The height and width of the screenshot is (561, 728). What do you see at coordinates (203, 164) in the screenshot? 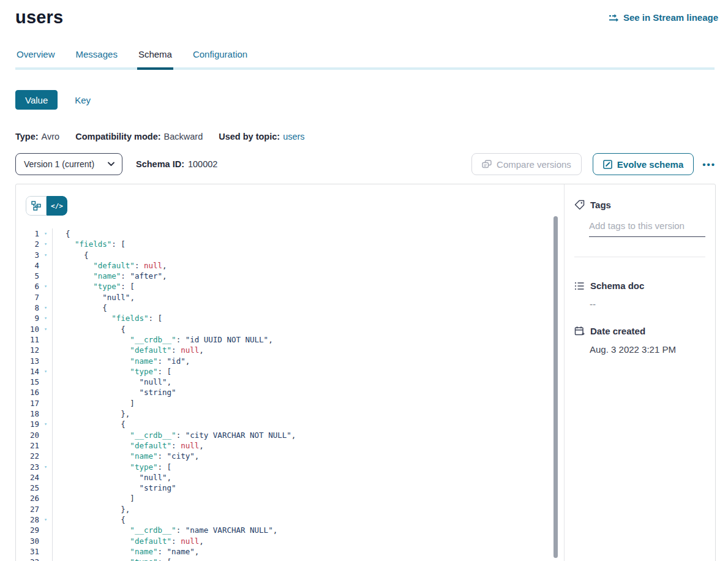
I see `schema-id-value: 100002` at bounding box center [203, 164].